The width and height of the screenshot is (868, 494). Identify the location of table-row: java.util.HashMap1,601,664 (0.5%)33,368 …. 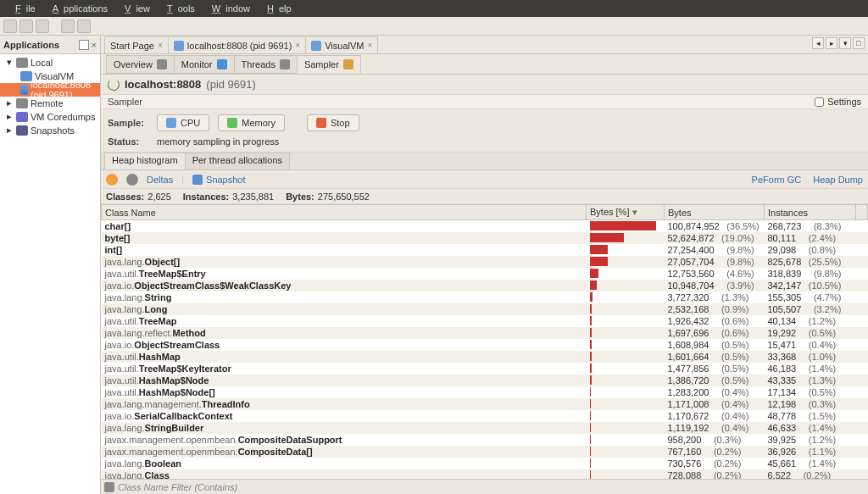
(485, 357).